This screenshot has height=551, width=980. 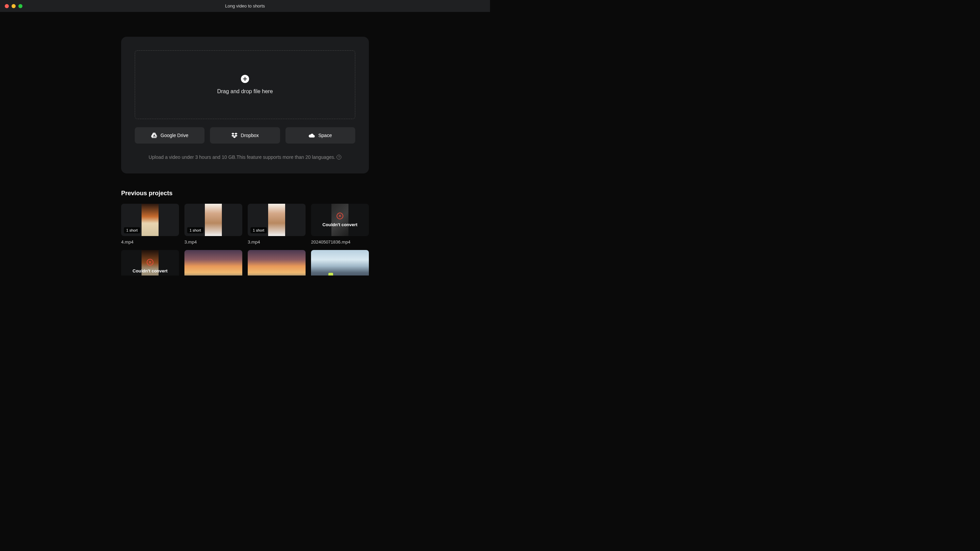 What do you see at coordinates (320, 135) in the screenshot?
I see `space-button: Space` at bounding box center [320, 135].